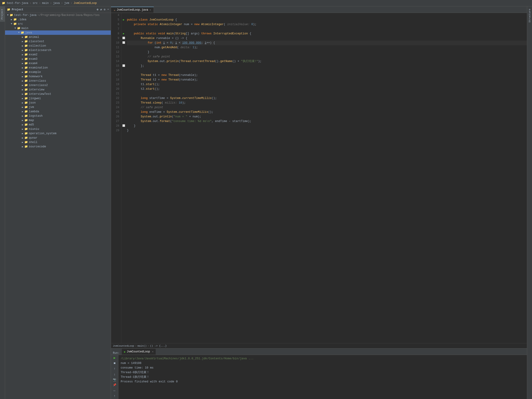  I want to click on tree-item-lambda: ▶ 📁 lambda, so click(58, 111).